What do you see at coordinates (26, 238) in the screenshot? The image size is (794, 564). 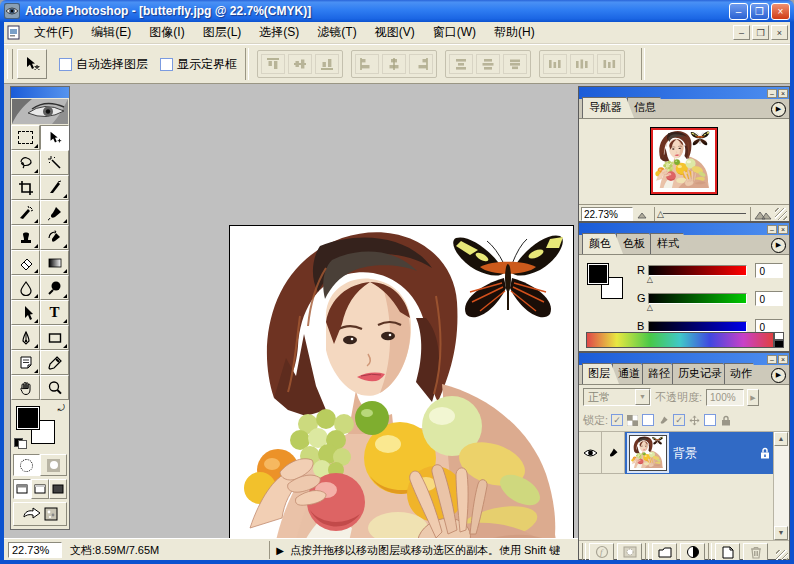 I see `clone-stamp-tool` at bounding box center [26, 238].